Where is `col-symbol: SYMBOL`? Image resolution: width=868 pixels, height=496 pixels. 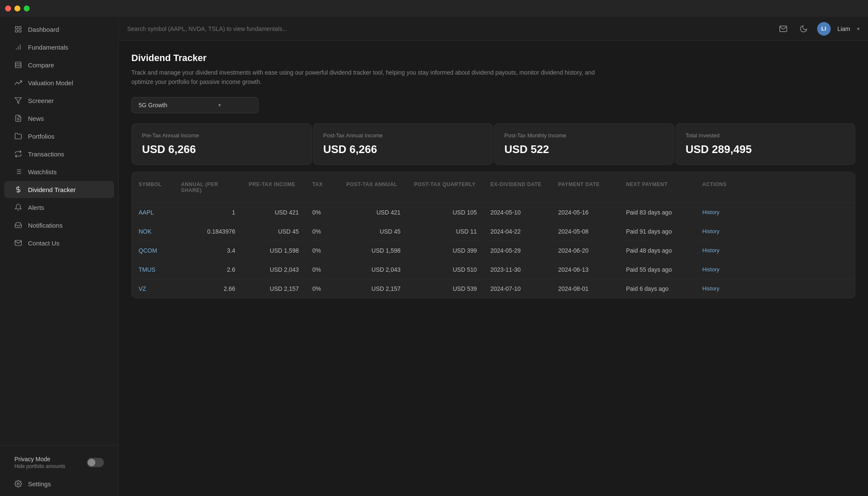 col-symbol: SYMBOL is located at coordinates (153, 187).